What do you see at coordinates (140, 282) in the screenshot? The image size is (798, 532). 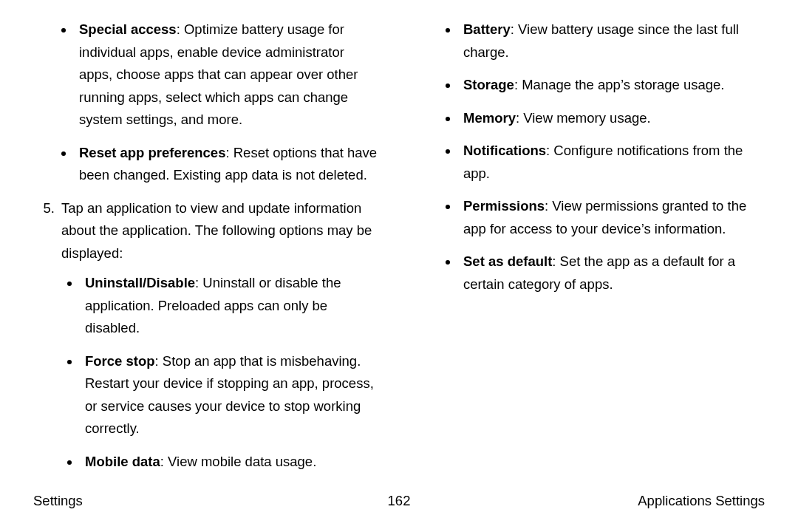 I see `bullet-label: Uninstall/Disable` at bounding box center [140, 282].